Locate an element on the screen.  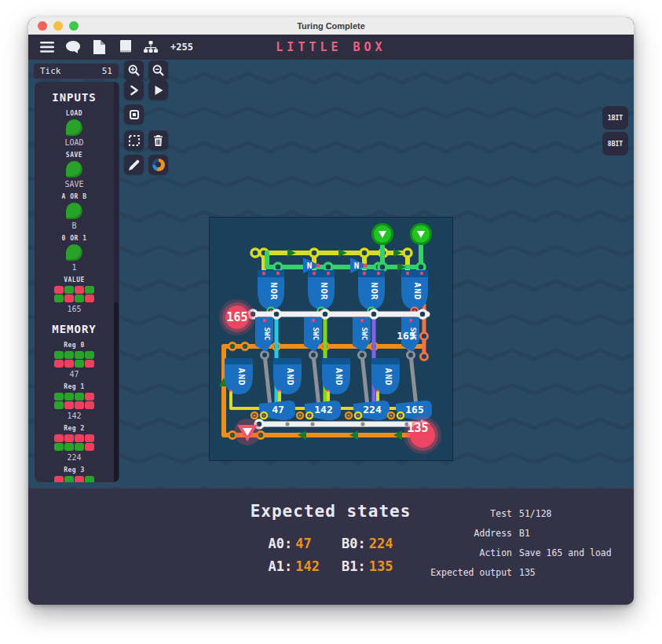
register-3: Reg 3 165 is located at coordinates (74, 474).